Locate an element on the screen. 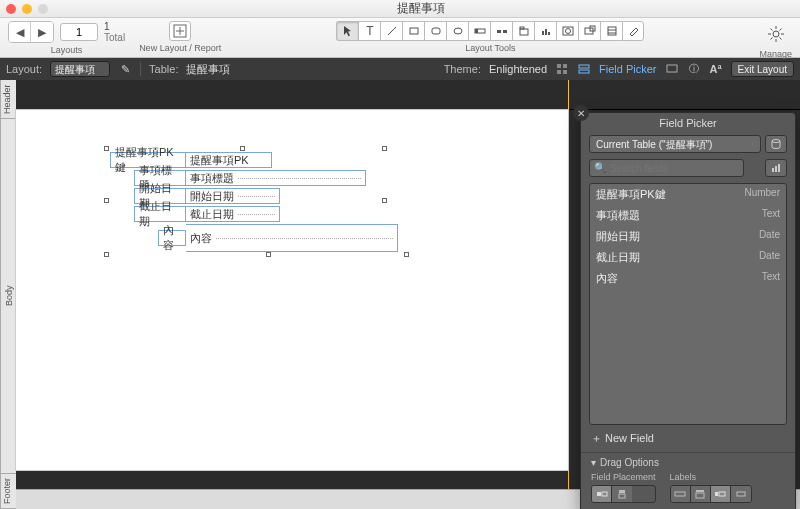  oval-tool is located at coordinates (457, 31).